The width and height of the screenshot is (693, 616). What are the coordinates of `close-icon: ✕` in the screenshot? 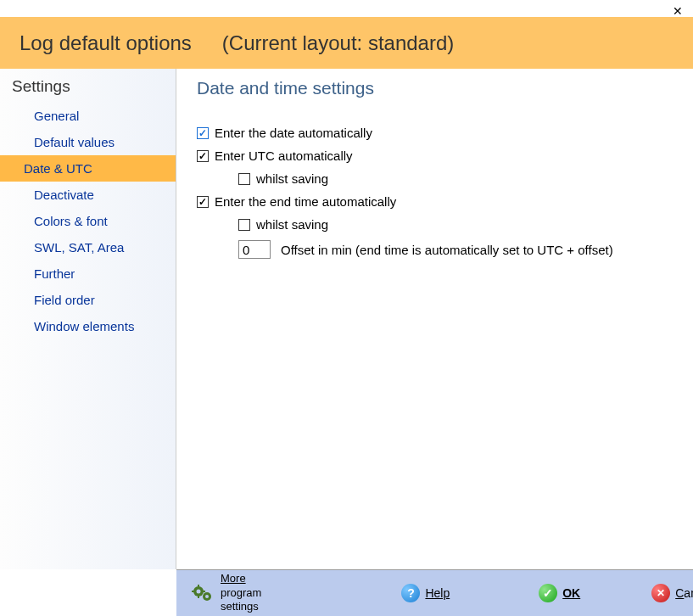 It's located at (678, 11).